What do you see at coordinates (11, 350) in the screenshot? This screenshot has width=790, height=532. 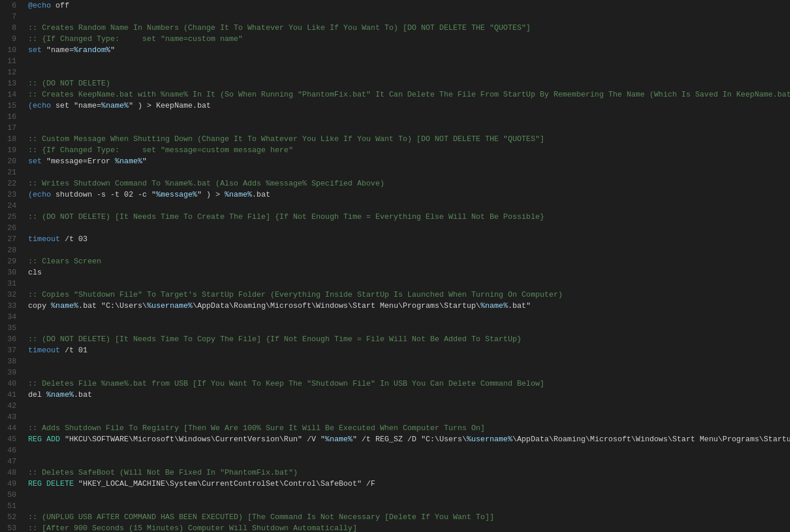 I see `line-number: 37` at bounding box center [11, 350].